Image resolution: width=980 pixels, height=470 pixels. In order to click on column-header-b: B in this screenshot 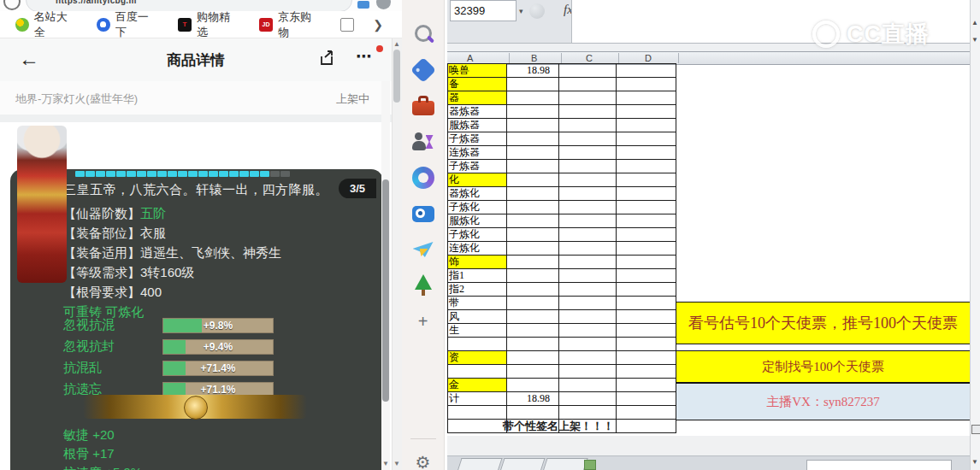, I will do `click(534, 58)`.